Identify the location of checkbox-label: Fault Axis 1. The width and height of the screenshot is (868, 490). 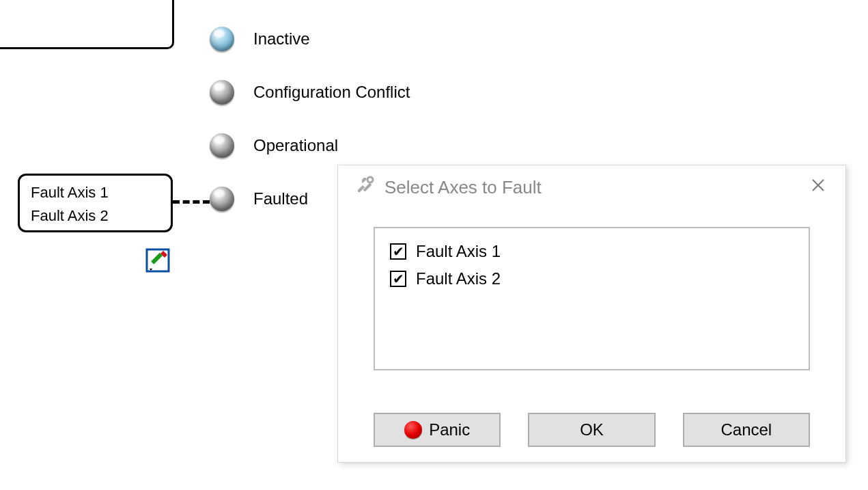
(458, 251).